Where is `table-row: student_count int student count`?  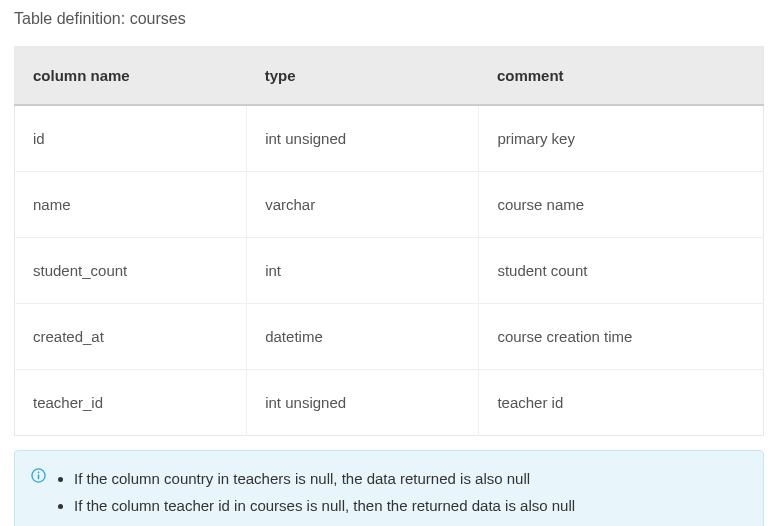 table-row: student_count int student count is located at coordinates (390, 271).